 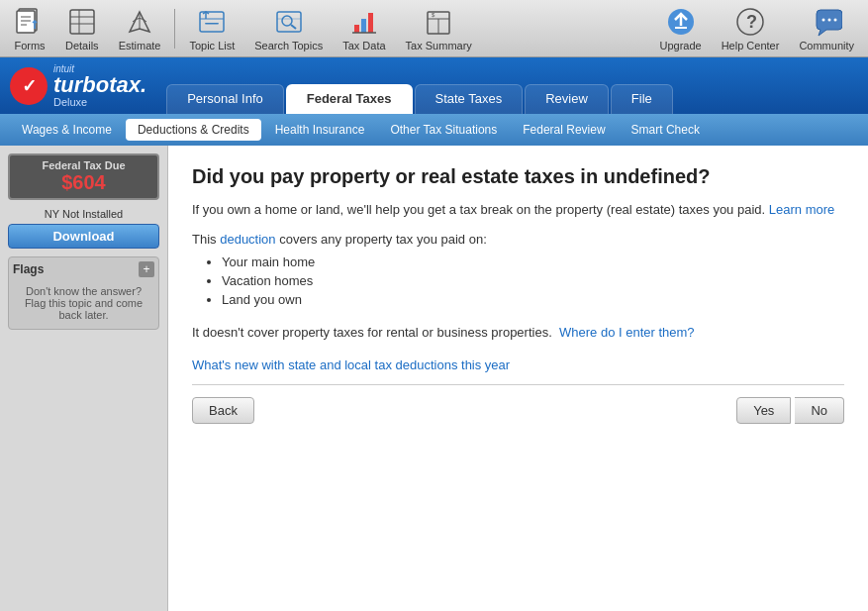 What do you see at coordinates (750, 46) in the screenshot?
I see `help-center-label: Help Center` at bounding box center [750, 46].